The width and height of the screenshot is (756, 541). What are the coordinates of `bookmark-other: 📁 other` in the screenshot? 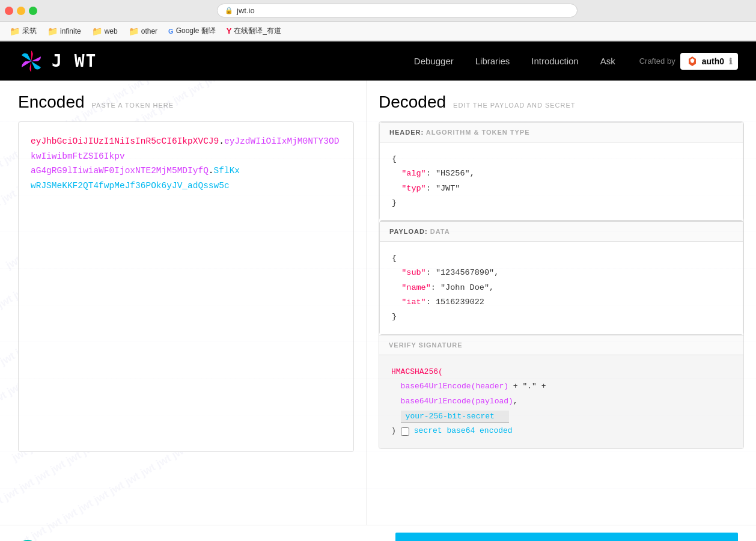 It's located at (143, 31).